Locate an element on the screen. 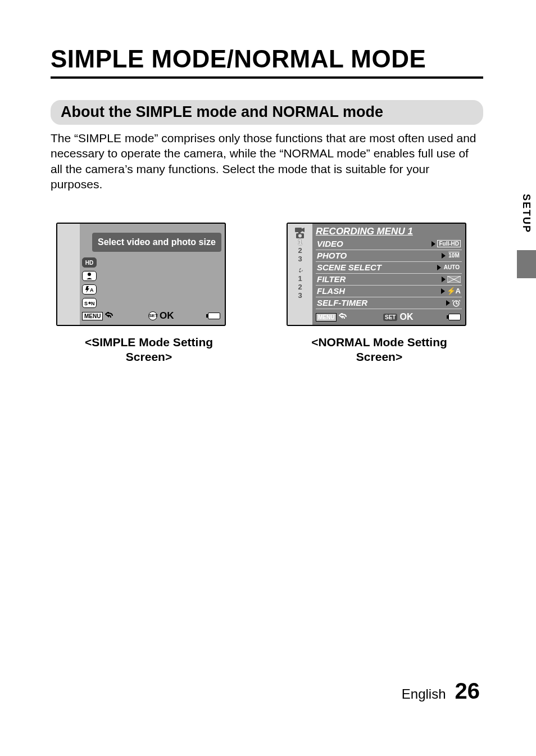  footer-page-number: 26 is located at coordinates (467, 691).